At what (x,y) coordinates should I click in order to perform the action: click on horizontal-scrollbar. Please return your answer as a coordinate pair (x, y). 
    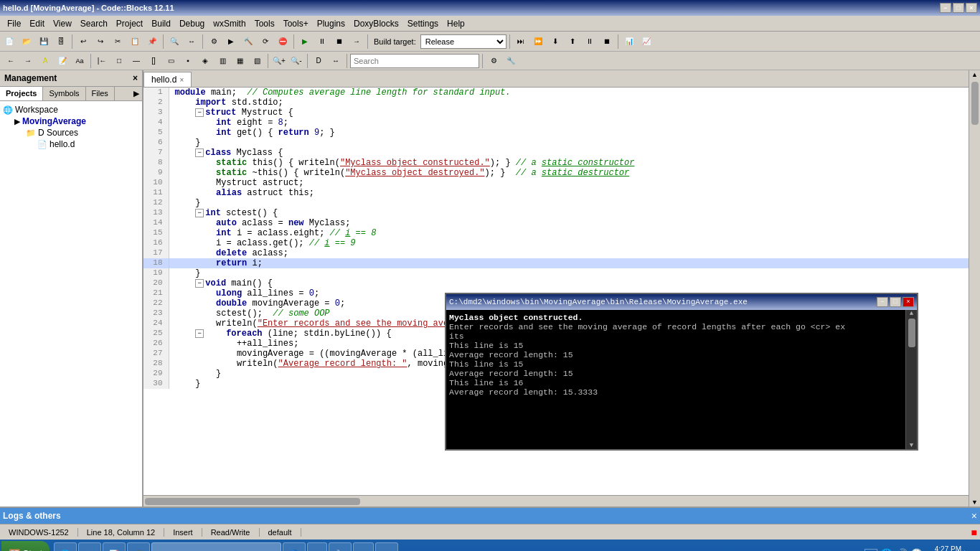
    Looking at the image, I should click on (556, 501).